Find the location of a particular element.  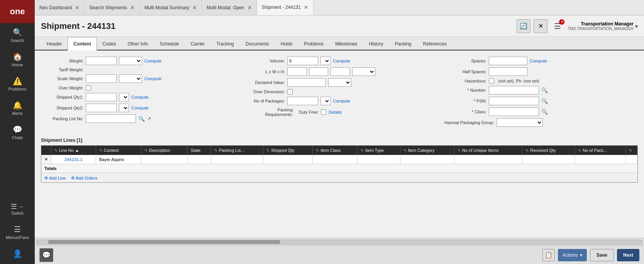

add-line-link: ⊕ Add Line is located at coordinates (55, 178).